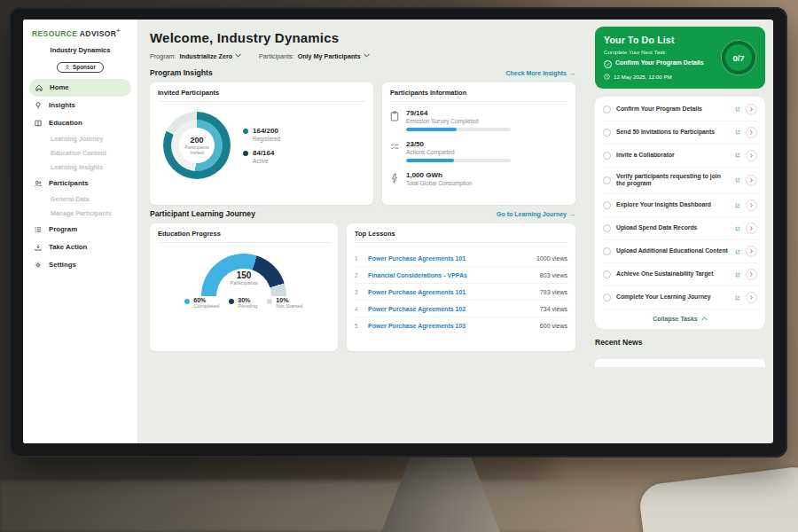 This screenshot has width=798, height=532. I want to click on collapse-label: Collapse Tasks, so click(675, 319).